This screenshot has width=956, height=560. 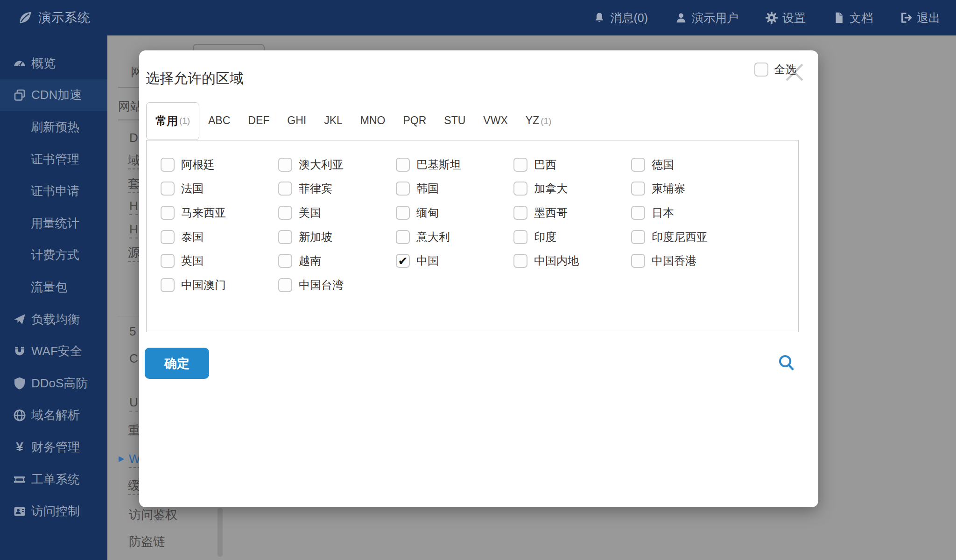 I want to click on sidebar-subitem-billing-mode: 计费方式, so click(x=54, y=256).